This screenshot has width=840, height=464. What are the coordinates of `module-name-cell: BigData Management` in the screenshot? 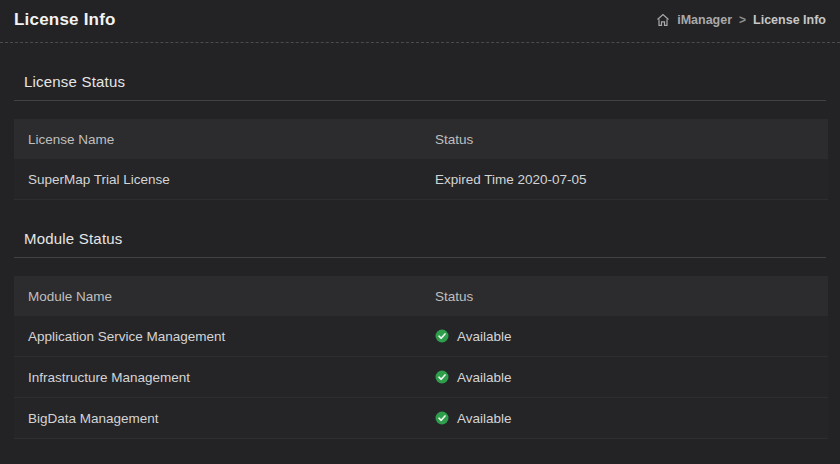 It's located at (224, 418).